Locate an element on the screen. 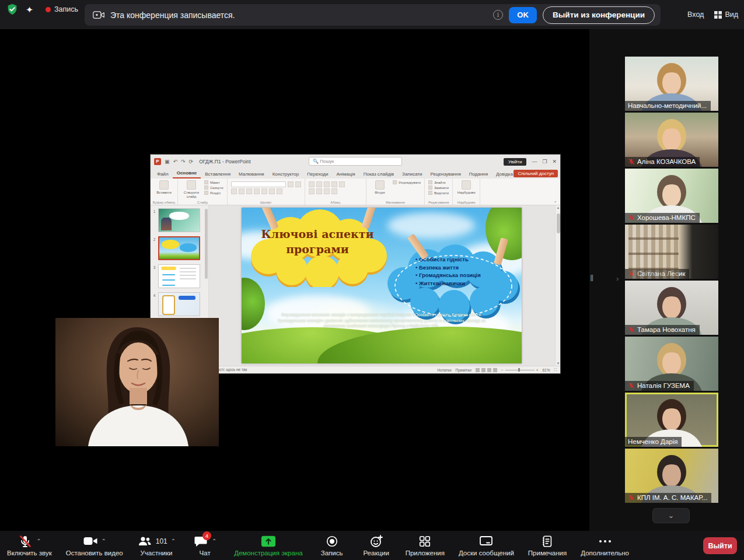 This screenshot has height=560, width=744. info-icon: i is located at coordinates (498, 15).